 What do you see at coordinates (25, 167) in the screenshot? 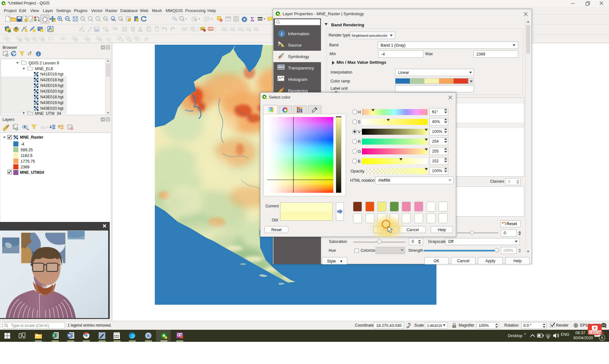
I see `svg-text: 2369` at bounding box center [25, 167].